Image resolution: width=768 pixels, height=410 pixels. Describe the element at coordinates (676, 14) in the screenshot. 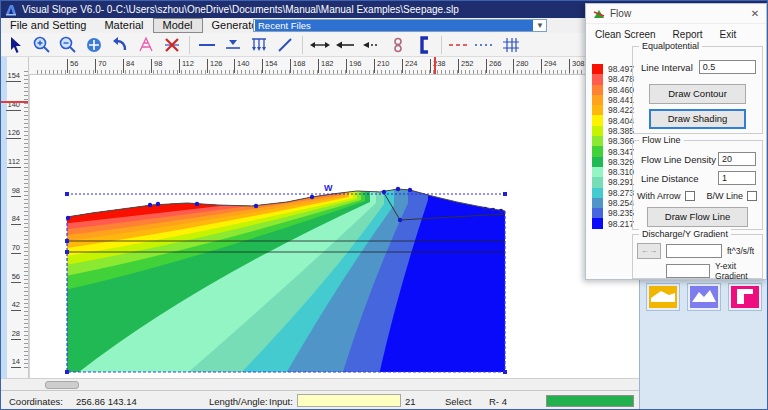

I see `flow-dialog-titlebar: Flow ✕` at that location.